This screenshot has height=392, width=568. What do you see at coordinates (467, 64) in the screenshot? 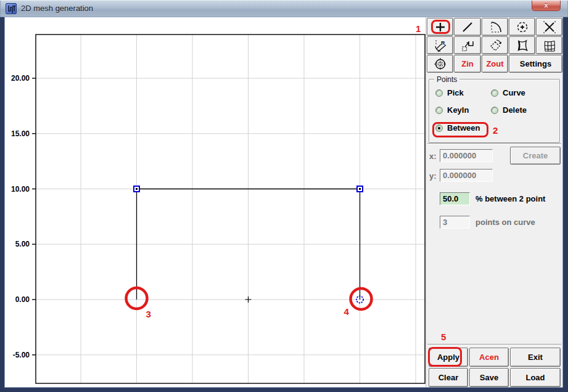
I see `zoom-in-button: Zin` at bounding box center [467, 64].